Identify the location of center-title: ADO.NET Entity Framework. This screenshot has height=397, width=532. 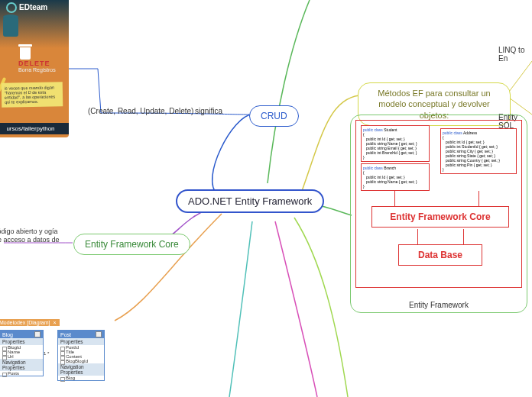
(250, 202).